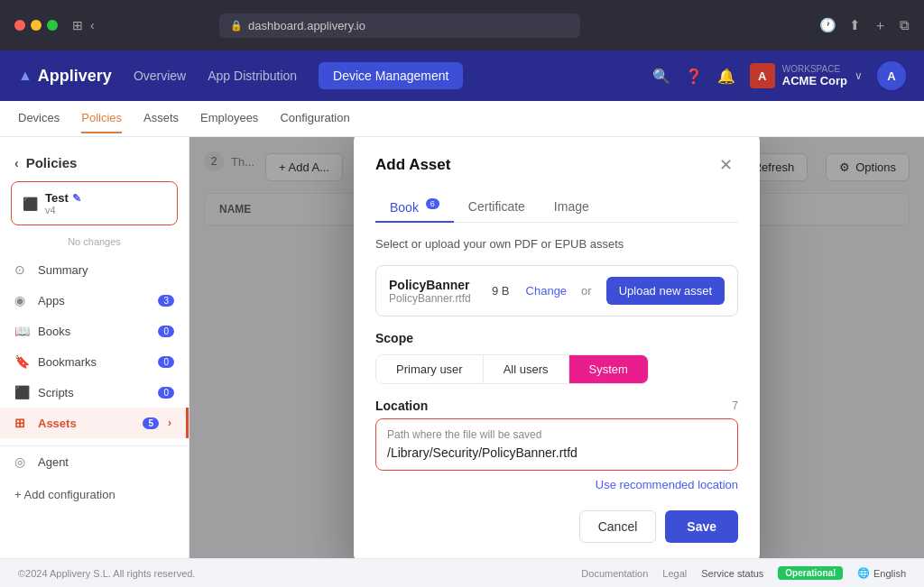  Describe the element at coordinates (307, 25) in the screenshot. I see `url-text: dashboard.applivery.io` at that location.